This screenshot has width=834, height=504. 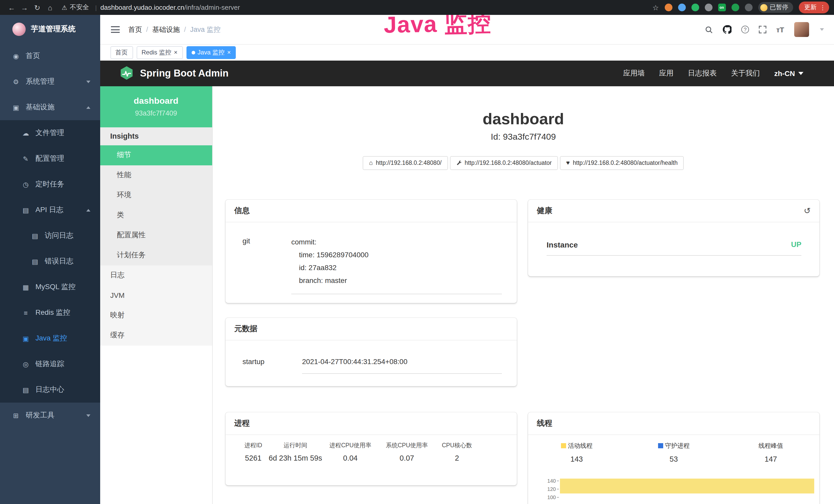 I want to click on metadata-row: startup 2021-04-27T00:44:31.254+08:00, so click(x=371, y=357).